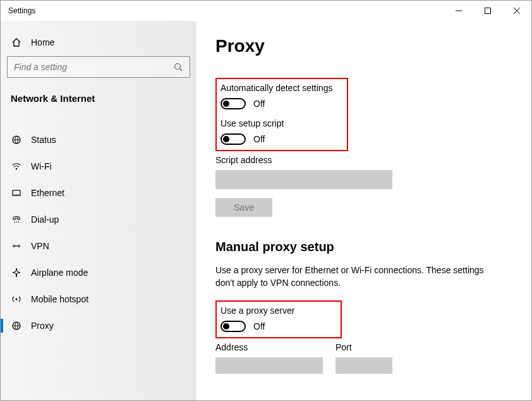 The height and width of the screenshot is (401, 532). Describe the element at coordinates (269, 347) in the screenshot. I see `address-label: Address` at that location.